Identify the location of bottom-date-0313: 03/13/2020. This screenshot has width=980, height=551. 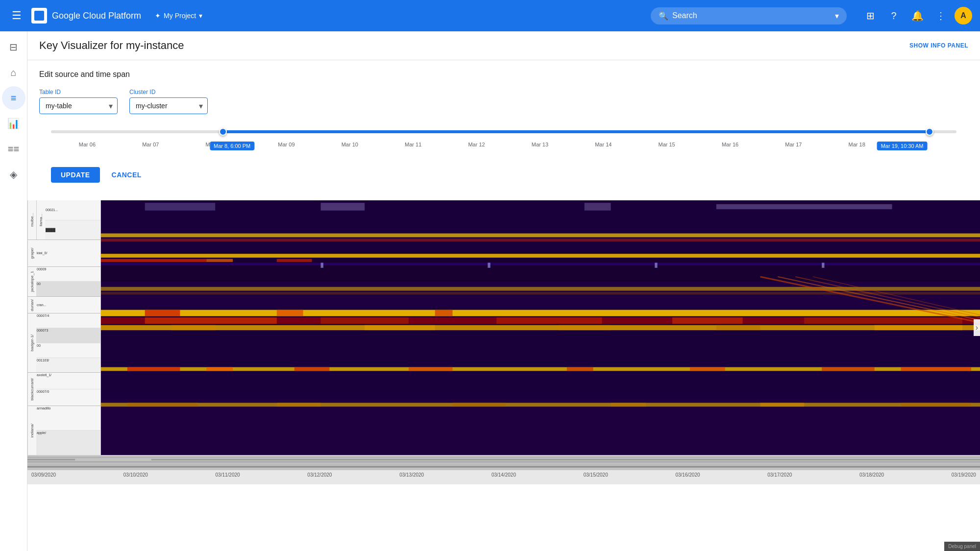
(412, 475).